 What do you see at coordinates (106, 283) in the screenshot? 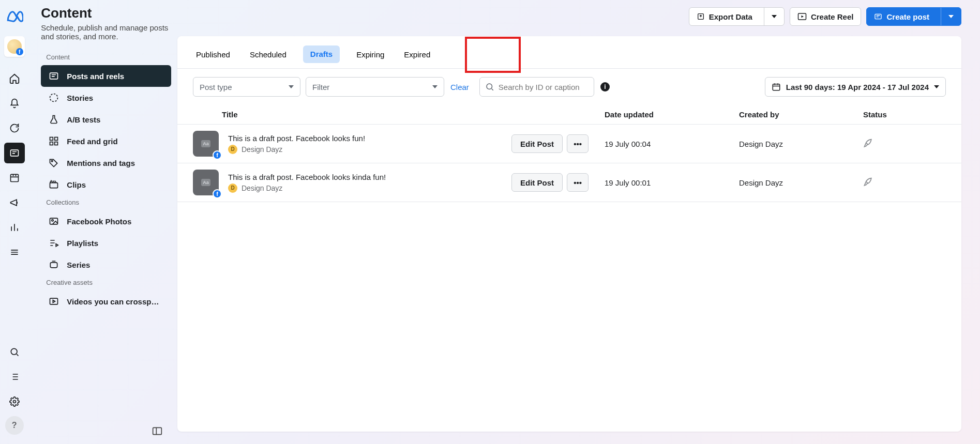
I see `section-label-creative-assets: Creative assets` at bounding box center [106, 283].